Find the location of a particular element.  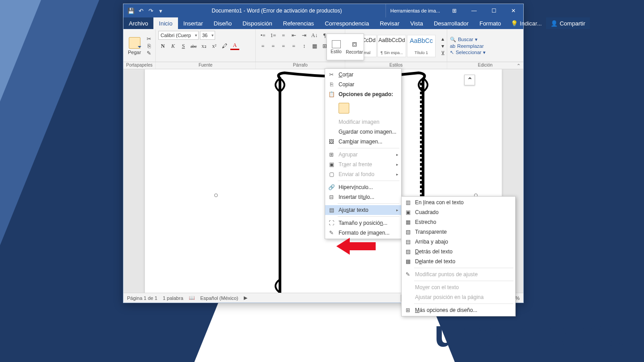

find-button: 🔍Buscar ▾ is located at coordinates (468, 39).